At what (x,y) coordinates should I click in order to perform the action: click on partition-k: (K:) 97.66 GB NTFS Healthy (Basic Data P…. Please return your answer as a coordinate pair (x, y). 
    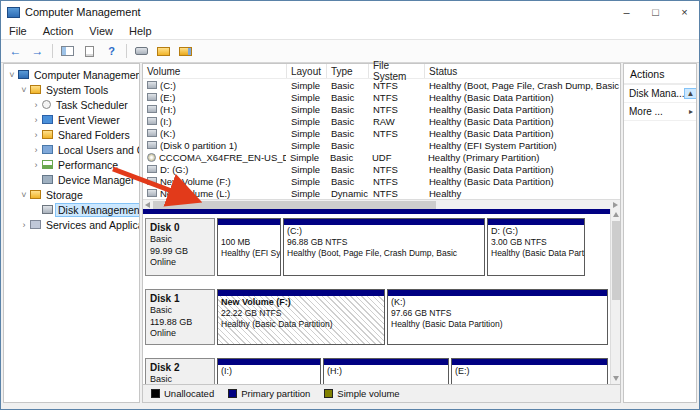
    Looking at the image, I should click on (498, 317).